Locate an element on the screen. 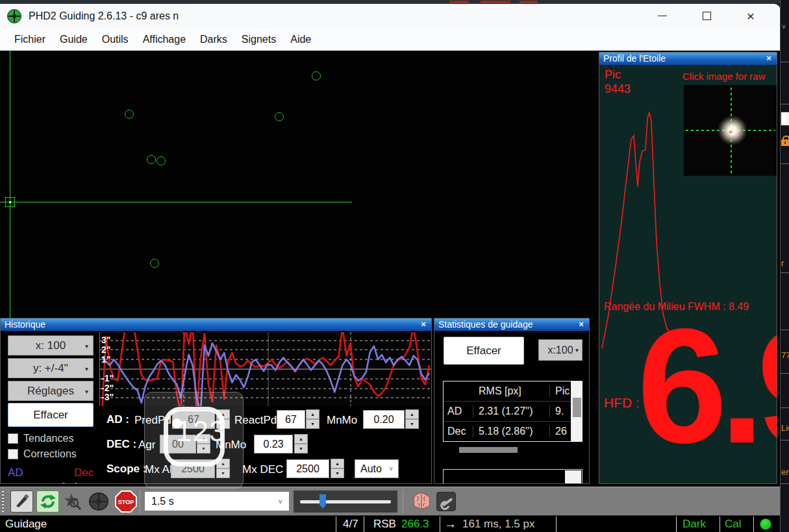 The height and width of the screenshot is (532, 789). crosshair-horizontal-line is located at coordinates (176, 202).